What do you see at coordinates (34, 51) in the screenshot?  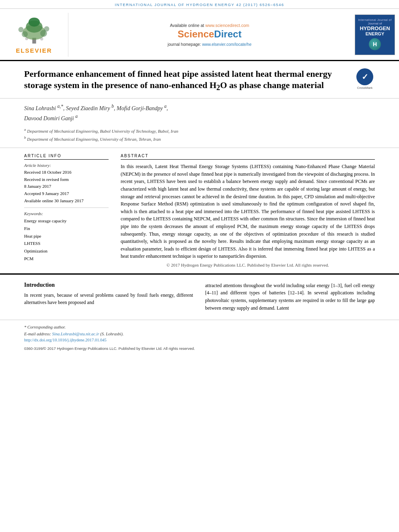 I see `elsevier-wordmark: ELSEVIER` at bounding box center [34, 51].